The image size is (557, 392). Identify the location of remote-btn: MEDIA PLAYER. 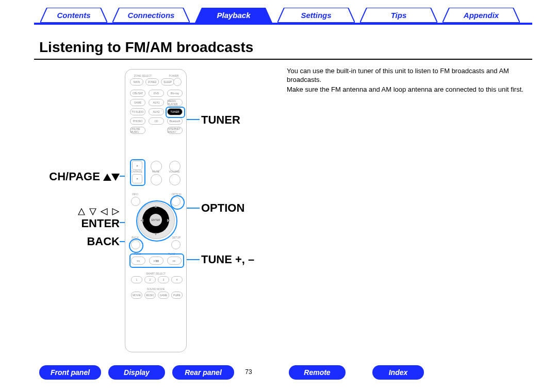
(175, 103).